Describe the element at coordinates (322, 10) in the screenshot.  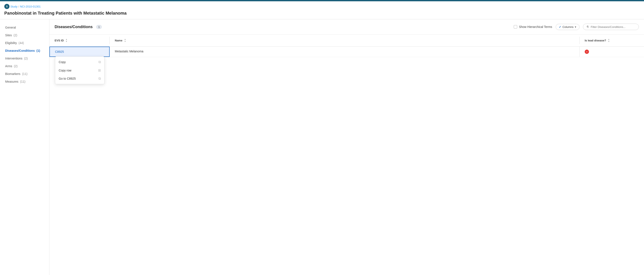
I see `header: S Study / NCI-2010-01301 Panobinostat in…` at that location.